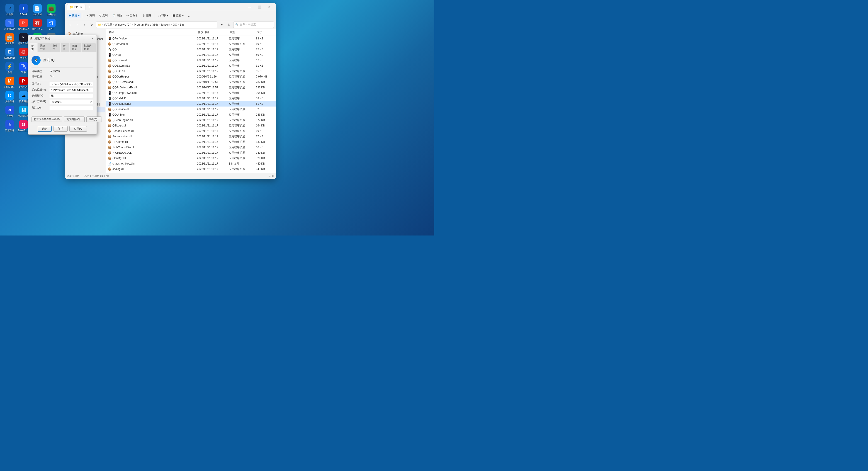  Describe the element at coordinates (213, 32) in the screenshot. I see `col-date: 修改日期` at that location.